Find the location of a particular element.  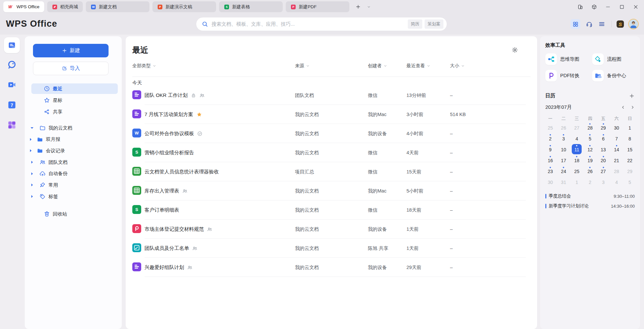

calendar-day: 21 is located at coordinates (617, 160).